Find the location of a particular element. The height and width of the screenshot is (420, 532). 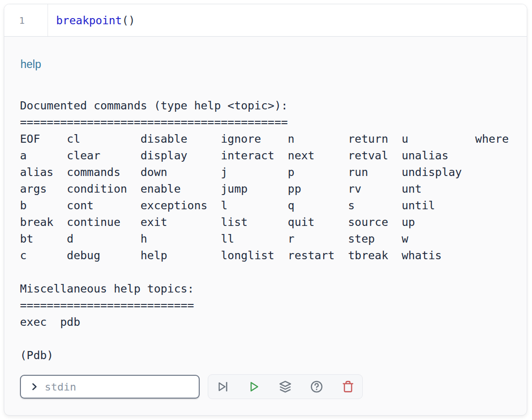

stdin-field-container is located at coordinates (110, 387).